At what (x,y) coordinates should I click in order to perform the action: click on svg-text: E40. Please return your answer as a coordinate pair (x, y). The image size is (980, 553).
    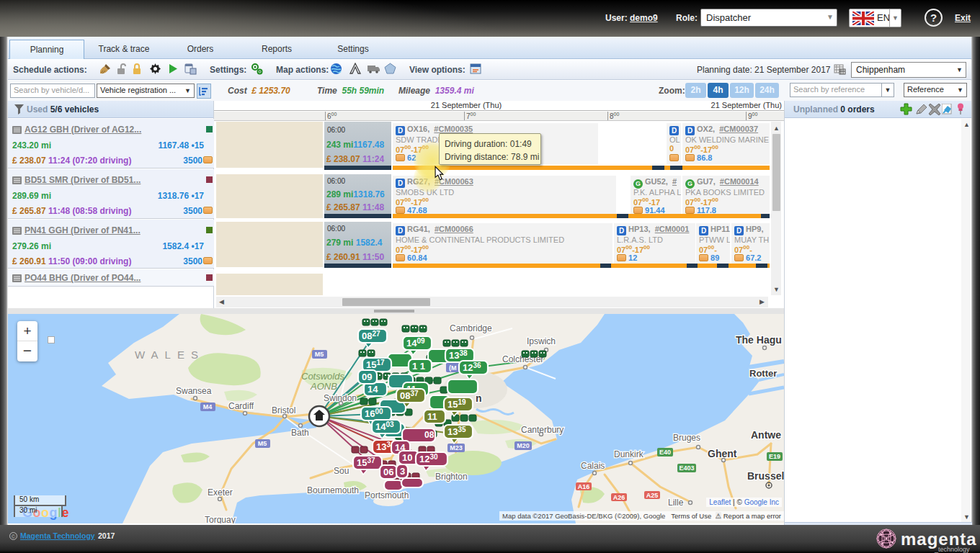
    Looking at the image, I should click on (665, 452).